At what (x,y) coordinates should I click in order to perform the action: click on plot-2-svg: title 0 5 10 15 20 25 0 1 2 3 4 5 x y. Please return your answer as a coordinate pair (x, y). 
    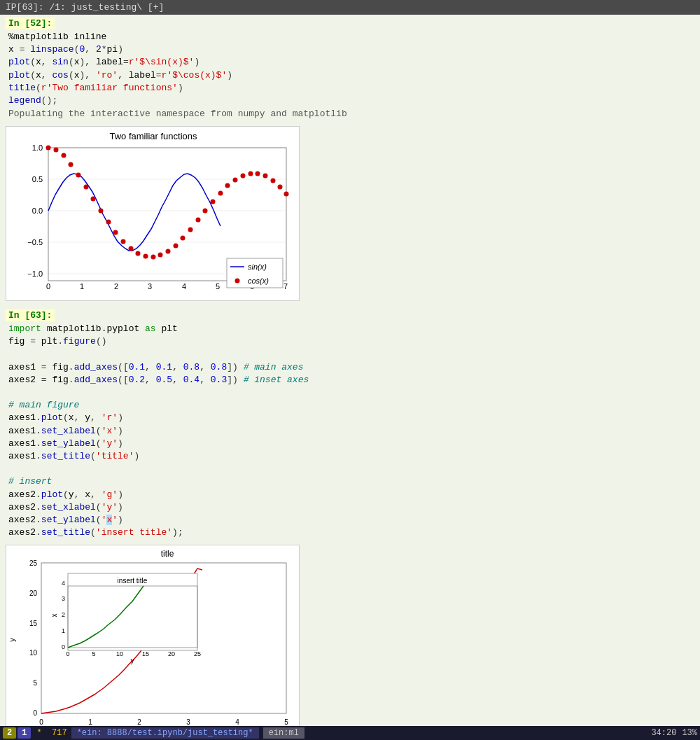
    Looking at the image, I should click on (153, 639).